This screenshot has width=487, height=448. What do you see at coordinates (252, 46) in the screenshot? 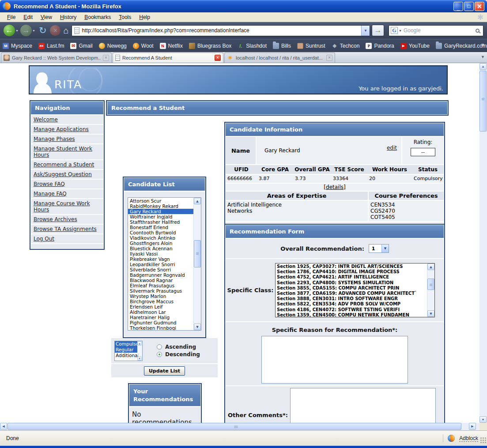
I see `bookmark-item: Slashdot` at bounding box center [252, 46].